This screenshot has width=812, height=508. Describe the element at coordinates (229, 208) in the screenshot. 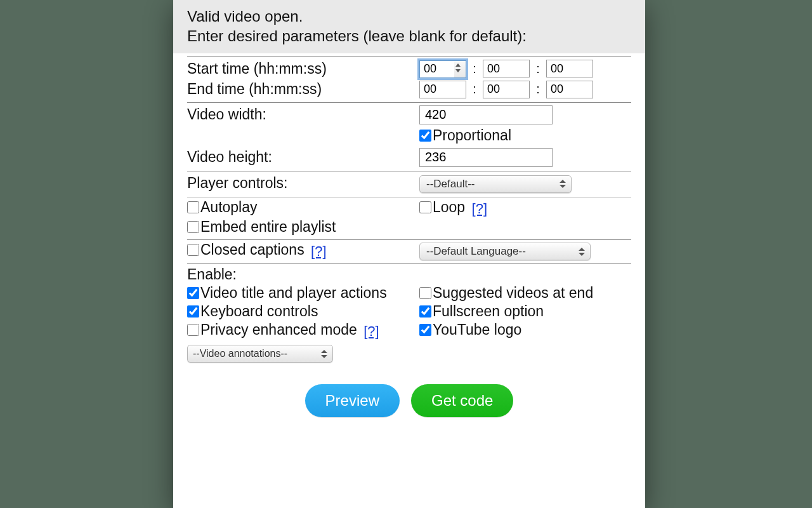

I see `autoplay-label: Autoplay` at that location.